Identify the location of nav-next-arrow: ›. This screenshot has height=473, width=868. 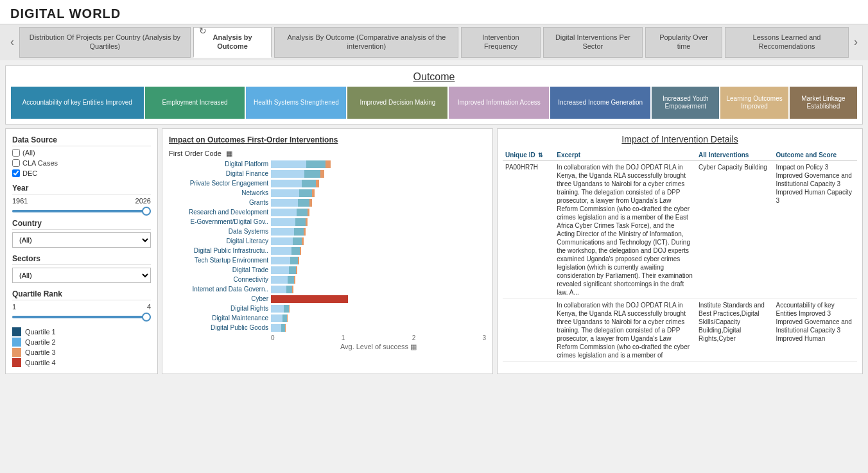
(856, 42).